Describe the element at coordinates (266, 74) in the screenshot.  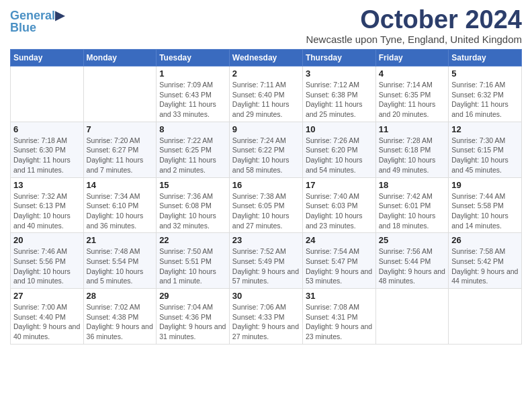
I see `day-number: 2` at that location.